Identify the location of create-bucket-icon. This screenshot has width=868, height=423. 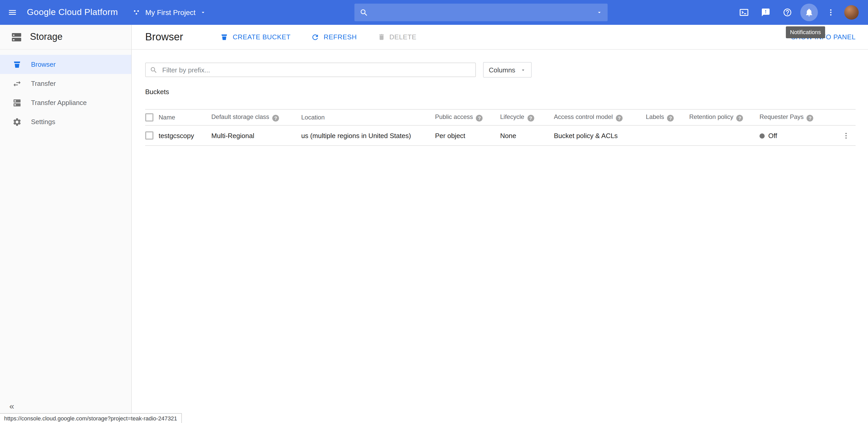
(224, 37).